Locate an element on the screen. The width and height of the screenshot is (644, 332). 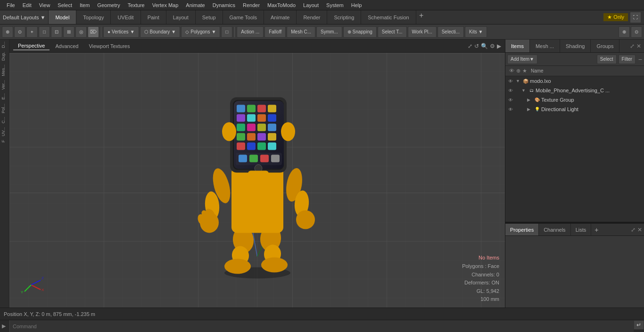
viewport-icon-more: ▶ is located at coordinates (499, 46).